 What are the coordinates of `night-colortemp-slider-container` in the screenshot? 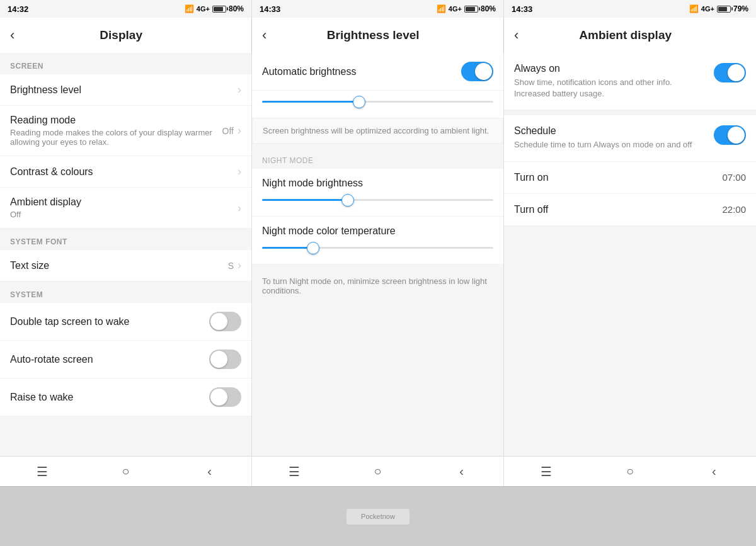 It's located at (378, 251).